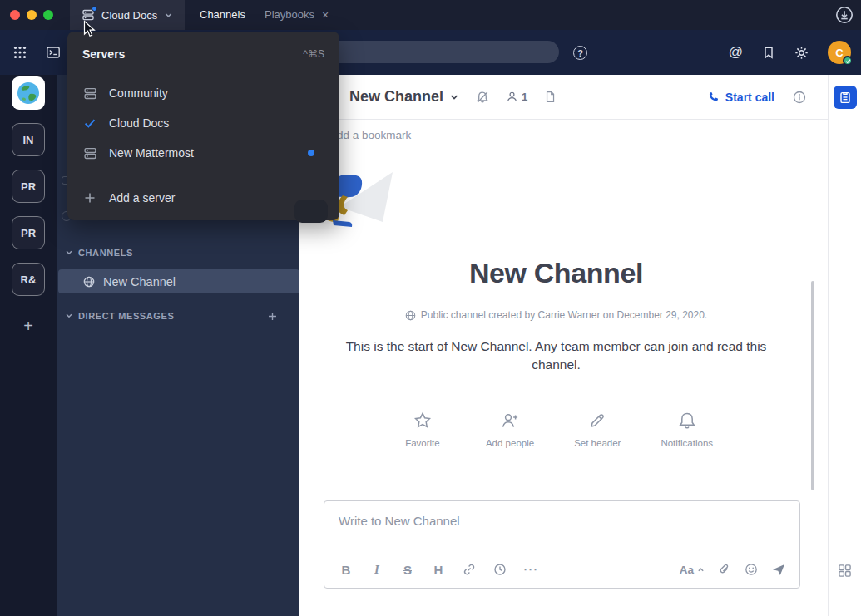  Describe the element at coordinates (500, 569) in the screenshot. I see `schedule-clock-button` at that location.